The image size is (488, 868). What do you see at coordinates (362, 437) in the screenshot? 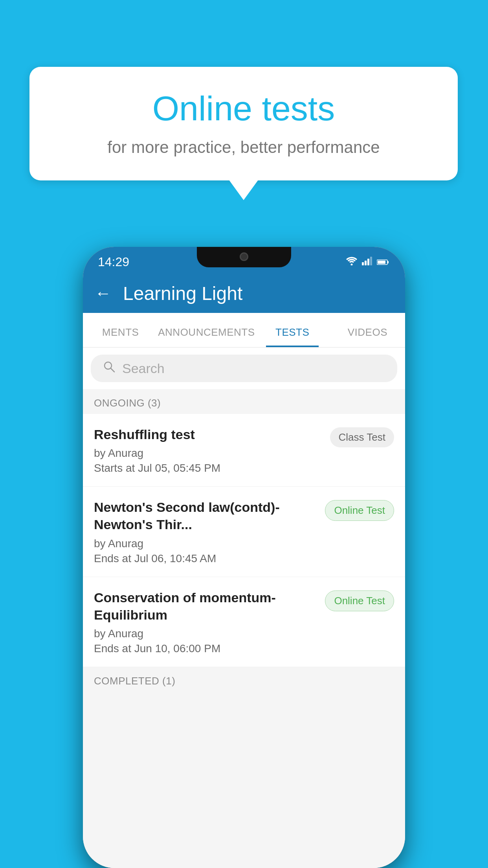
I see `test-badge-class: Class Test` at bounding box center [362, 437].